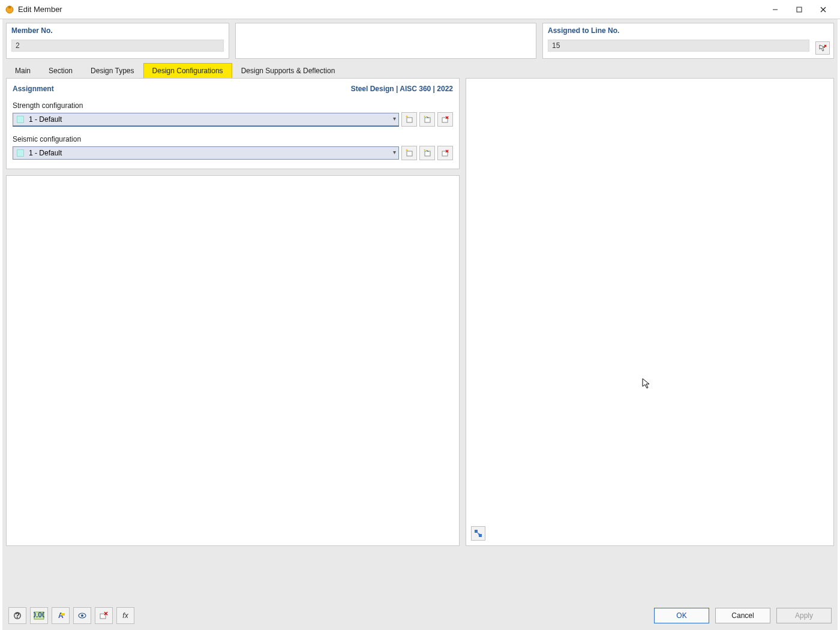 The image size is (840, 630). What do you see at coordinates (34, 89) in the screenshot?
I see `assignment-heading: Assignment` at bounding box center [34, 89].